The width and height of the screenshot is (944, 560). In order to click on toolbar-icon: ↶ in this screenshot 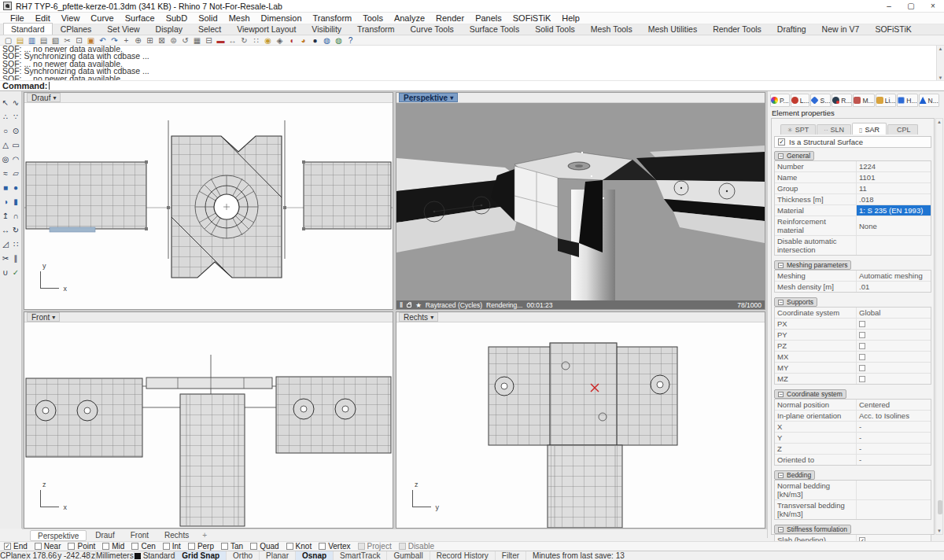, I will do `click(102, 41)`.